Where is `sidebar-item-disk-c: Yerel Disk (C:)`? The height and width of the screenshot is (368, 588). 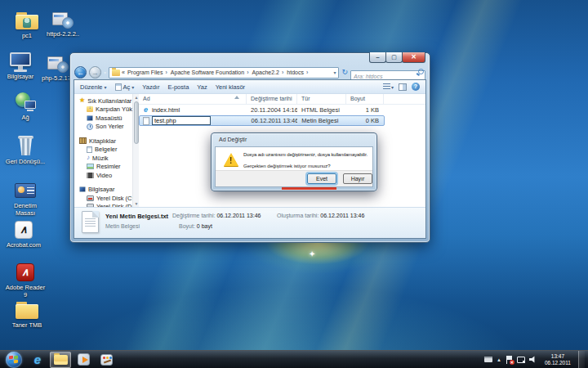 sidebar-item-disk-c: Yerel Disk (C:) is located at coordinates (106, 198).